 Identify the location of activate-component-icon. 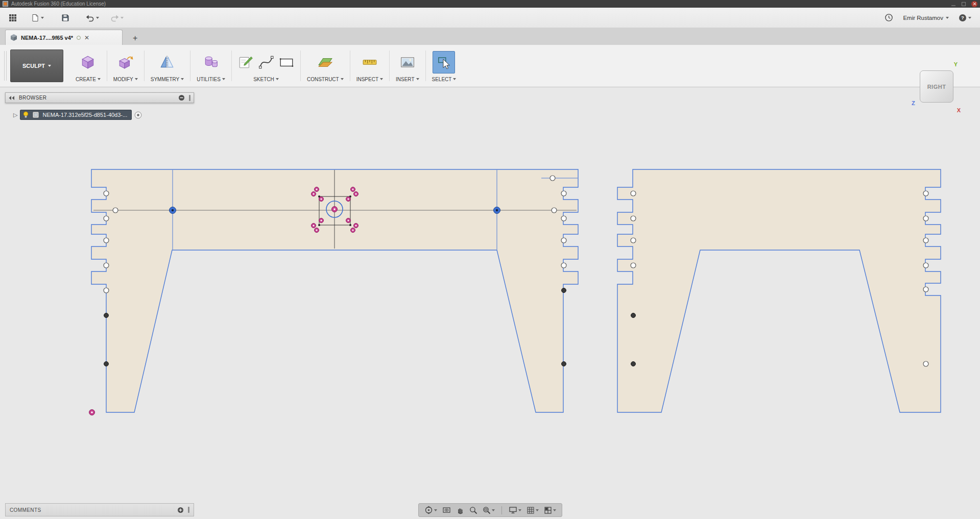
(138, 115).